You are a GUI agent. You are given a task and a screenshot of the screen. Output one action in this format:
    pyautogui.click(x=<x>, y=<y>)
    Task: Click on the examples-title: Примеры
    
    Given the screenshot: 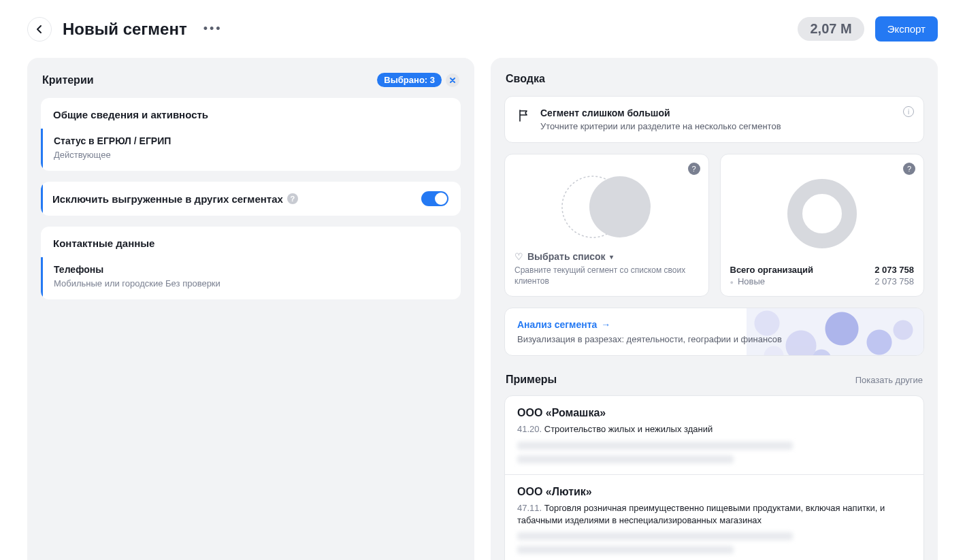 What is the action you would take?
    pyautogui.click(x=531, y=380)
    